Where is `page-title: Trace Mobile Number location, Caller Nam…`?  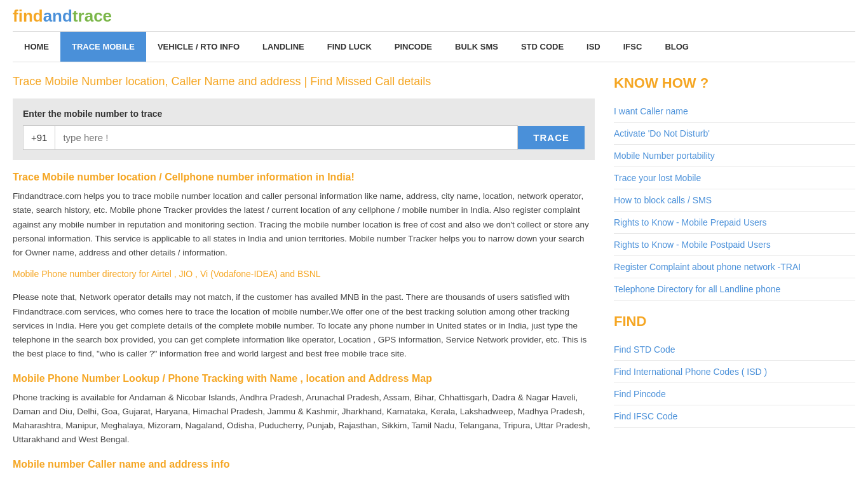
page-title: Trace Mobile Number location, Caller Nam… is located at coordinates (304, 81).